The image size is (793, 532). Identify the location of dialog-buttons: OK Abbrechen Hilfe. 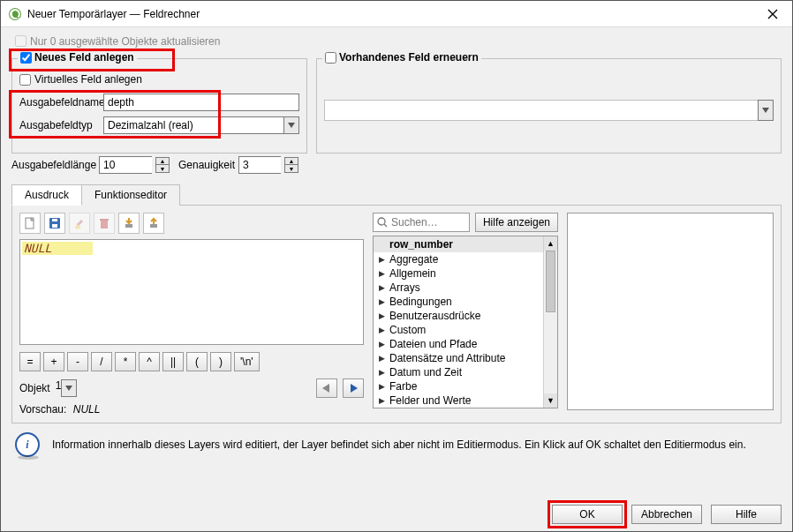
(667, 514).